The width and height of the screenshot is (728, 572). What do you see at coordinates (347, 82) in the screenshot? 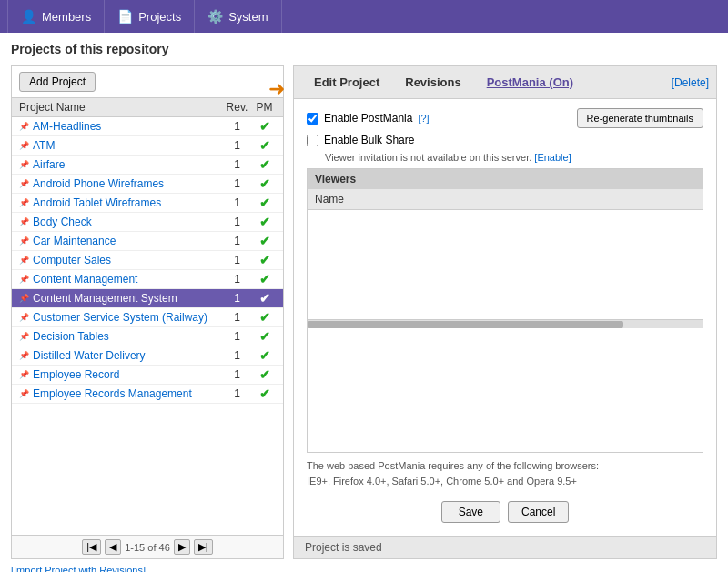
I see `tab-edit-project: Edit Project` at bounding box center [347, 82].